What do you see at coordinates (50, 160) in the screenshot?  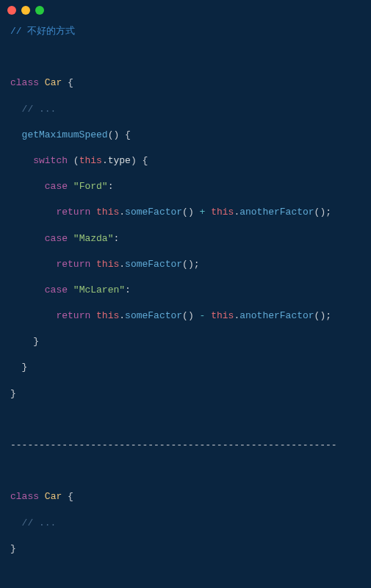 I see `keyword-switch: switch` at bounding box center [50, 160].